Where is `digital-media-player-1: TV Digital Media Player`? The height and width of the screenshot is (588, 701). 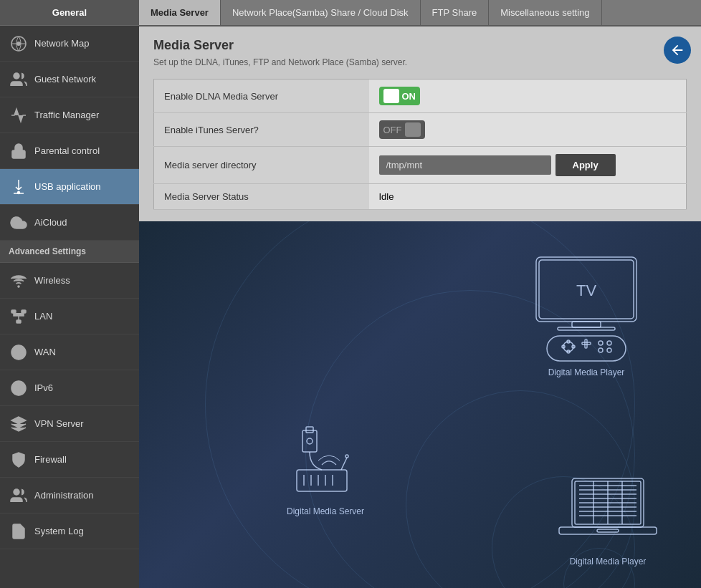 digital-media-player-1: TV Digital Media Player is located at coordinates (586, 314).